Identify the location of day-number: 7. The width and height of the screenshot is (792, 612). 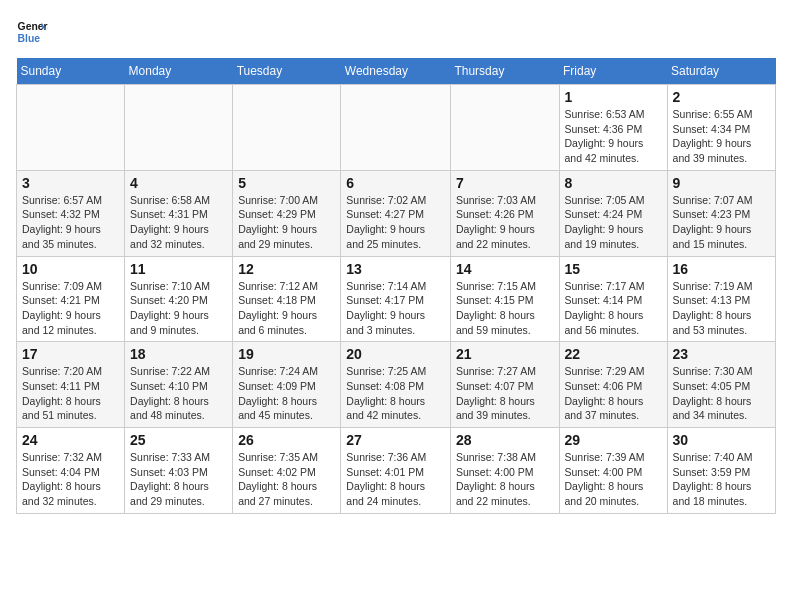
(505, 183).